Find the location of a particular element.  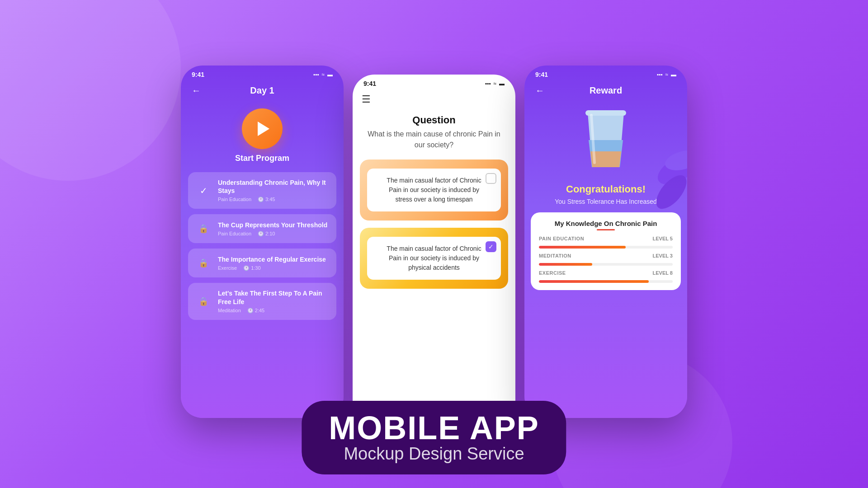

phone1-title: Day 1 is located at coordinates (262, 90).